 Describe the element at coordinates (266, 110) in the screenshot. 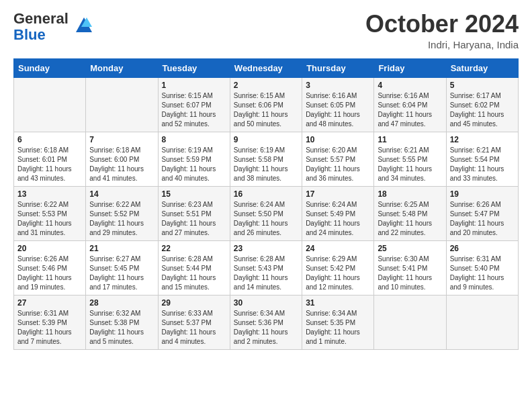

I see `day-info: Sunrise: 6:15 AMSunset: 6:06 PMDaylight:…` at that location.